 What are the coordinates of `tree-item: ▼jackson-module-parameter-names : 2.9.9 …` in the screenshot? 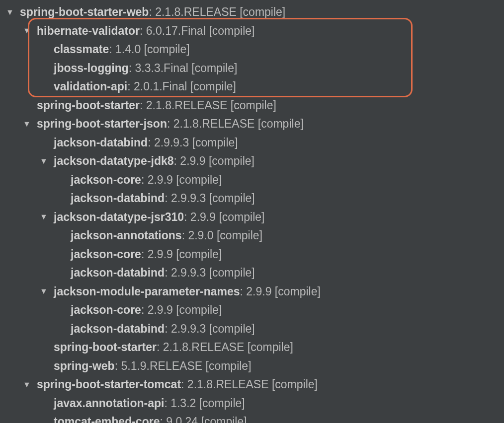 It's located at (252, 292).